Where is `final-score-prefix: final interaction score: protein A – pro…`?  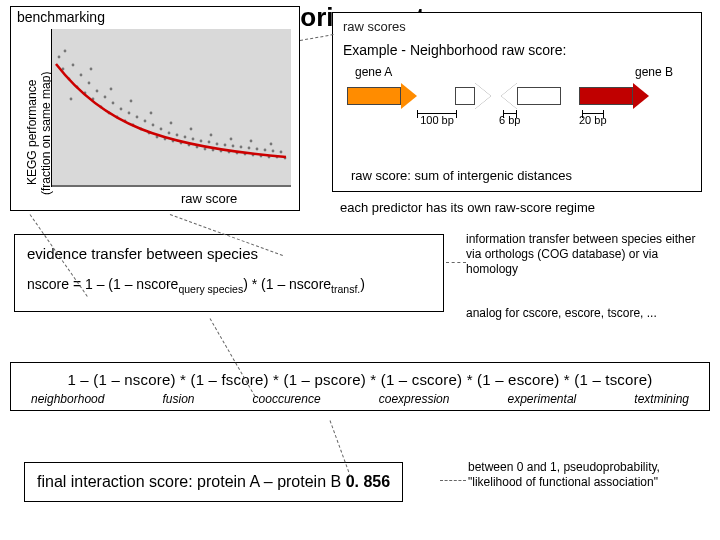
final-score-prefix: final interaction score: protein A – pro… is located at coordinates (192, 482).